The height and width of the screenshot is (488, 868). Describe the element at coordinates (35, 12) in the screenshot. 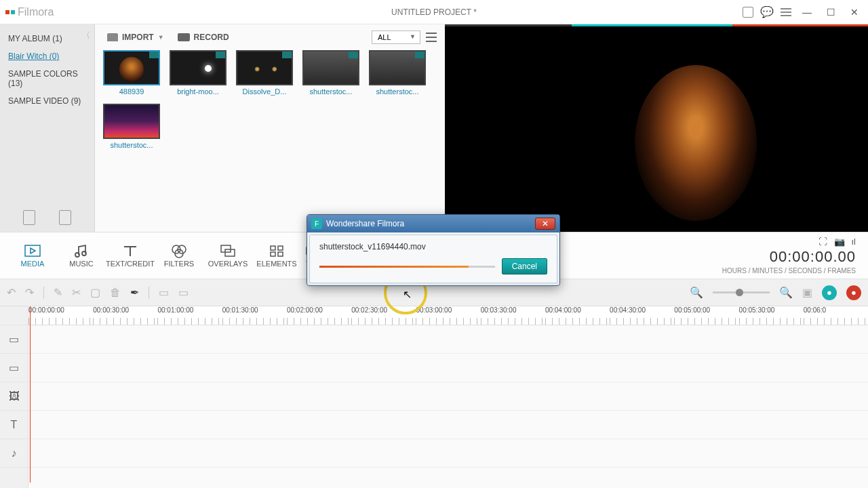

I see `logo-text: Filmora` at that location.